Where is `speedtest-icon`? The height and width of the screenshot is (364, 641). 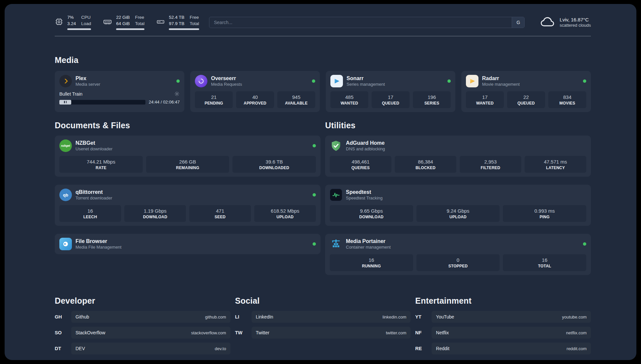 speedtest-icon is located at coordinates (336, 195).